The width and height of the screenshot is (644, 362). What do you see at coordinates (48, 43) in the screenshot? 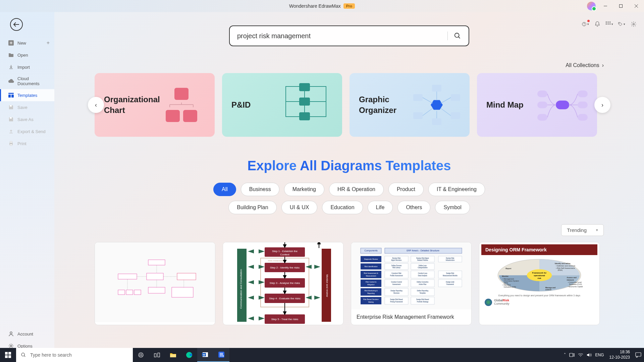
I see `add-icon: +` at bounding box center [48, 43].